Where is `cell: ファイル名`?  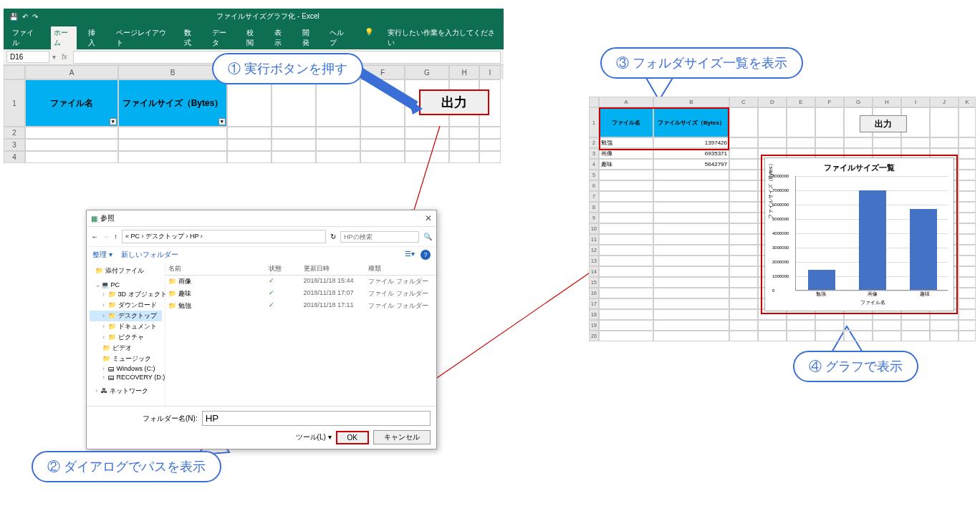 cell: ファイル名 is located at coordinates (626, 122).